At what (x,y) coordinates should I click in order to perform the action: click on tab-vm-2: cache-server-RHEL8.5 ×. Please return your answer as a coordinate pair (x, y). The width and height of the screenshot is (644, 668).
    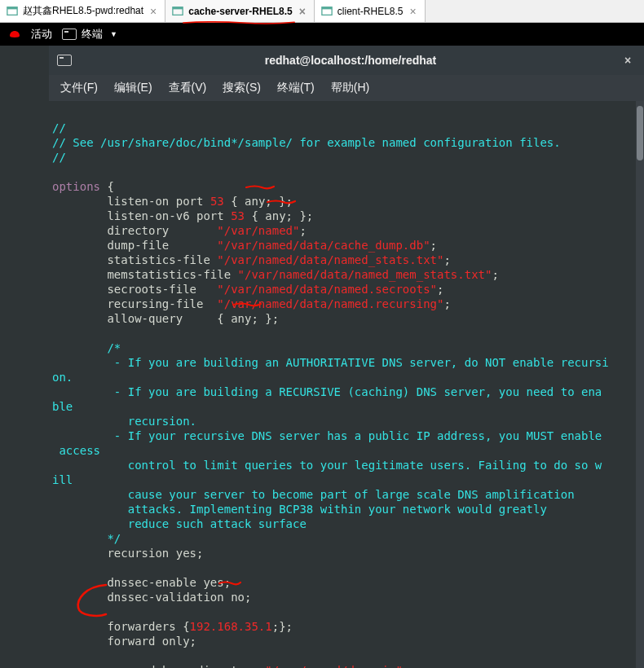
    Looking at the image, I should click on (240, 11).